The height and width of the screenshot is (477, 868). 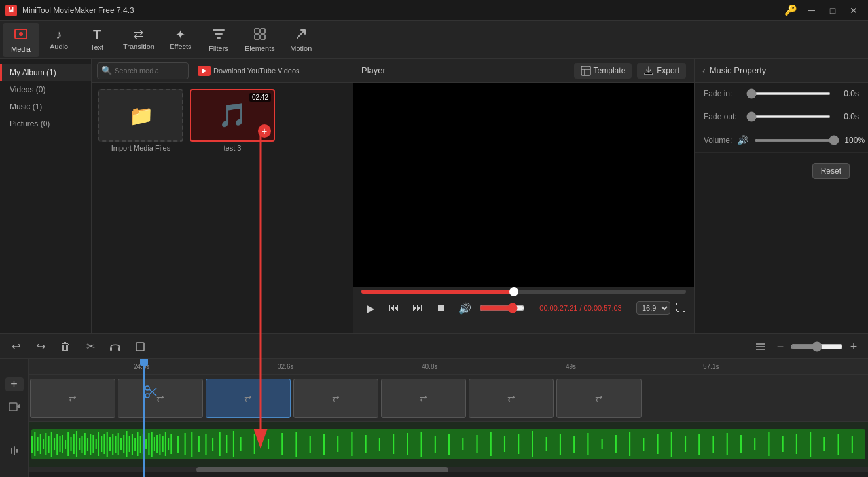 I want to click on toolbar-effects: ✦ Effects, so click(x=181, y=40).